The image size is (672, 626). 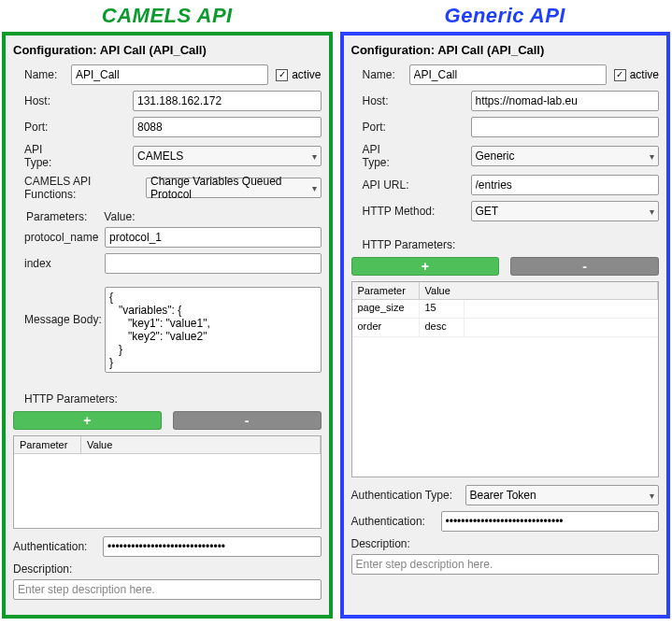 What do you see at coordinates (442, 308) in the screenshot?
I see `cell-value: 15` at bounding box center [442, 308].